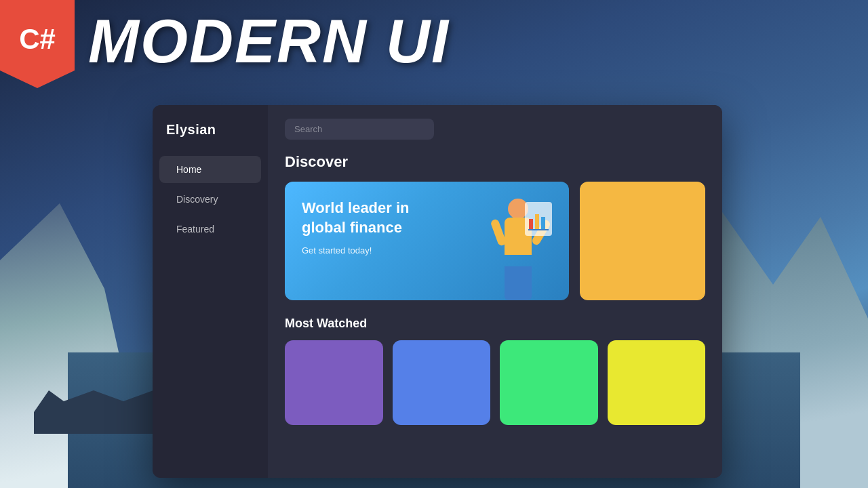 The width and height of the screenshot is (868, 488). I want to click on csharp-label: C#, so click(37, 45).